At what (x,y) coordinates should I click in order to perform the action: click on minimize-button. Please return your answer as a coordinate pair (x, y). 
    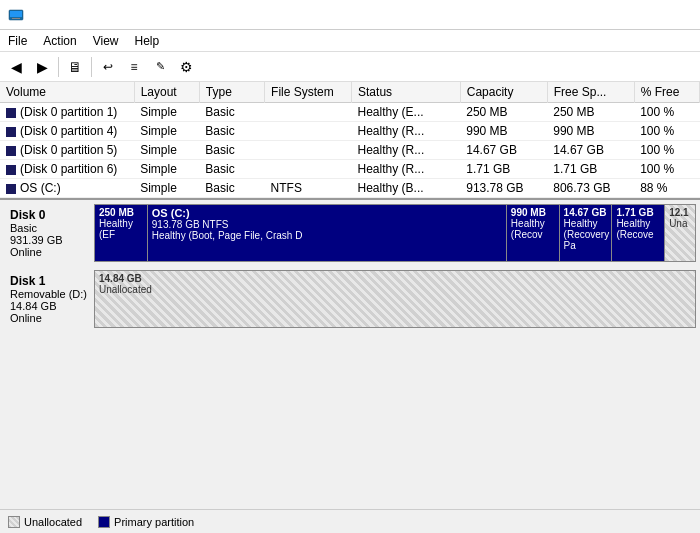
    Looking at the image, I should click on (573, 15).